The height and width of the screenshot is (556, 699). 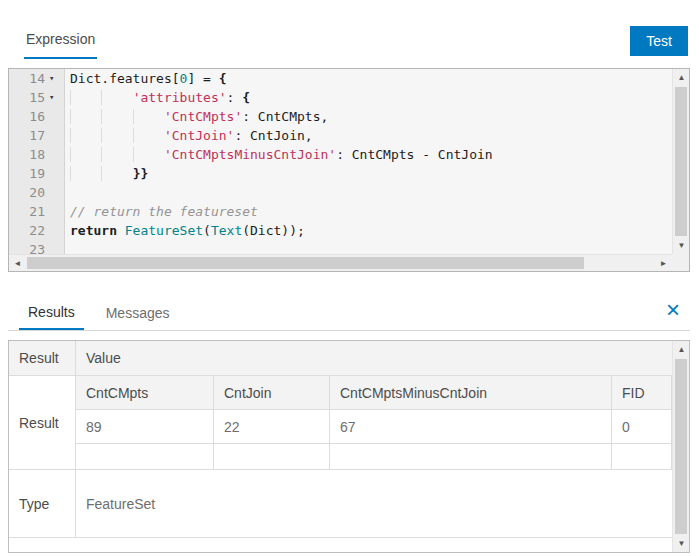 I want to click on line-number: 18, so click(x=29, y=154).